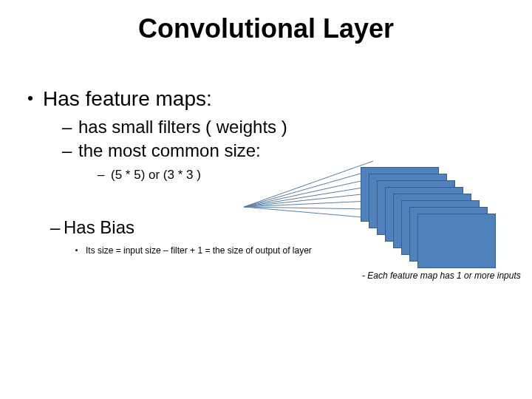  What do you see at coordinates (442, 276) in the screenshot?
I see `caption-feature-map: - Each feature map has 1 or more inputs` at bounding box center [442, 276].